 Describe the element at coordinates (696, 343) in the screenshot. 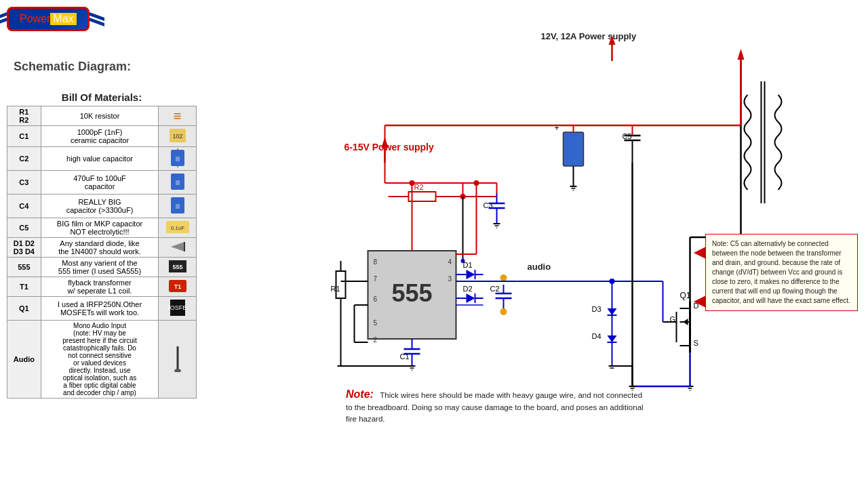

I see `svg-text: S` at that location.